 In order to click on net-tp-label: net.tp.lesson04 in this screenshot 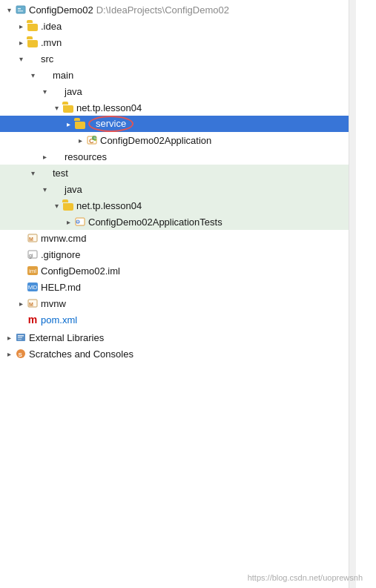, I will do `click(109, 108)`.